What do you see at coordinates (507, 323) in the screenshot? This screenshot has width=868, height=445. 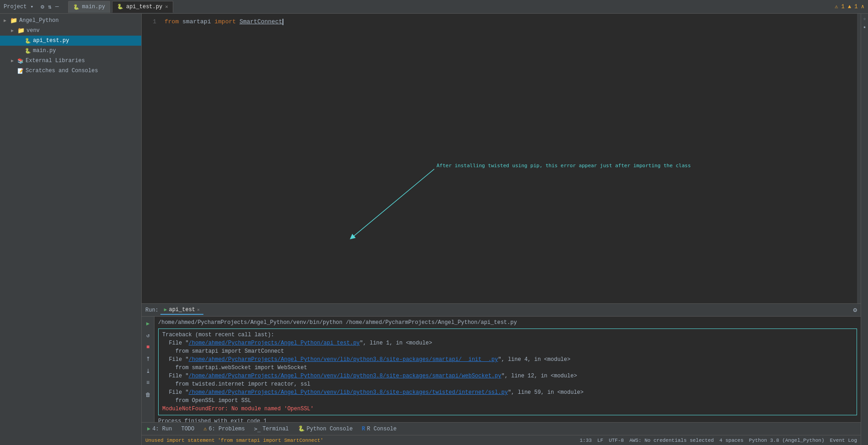 I see `run-command-line: /home/ahmed/PycharmProjects/Angel_Python…` at bounding box center [507, 323].